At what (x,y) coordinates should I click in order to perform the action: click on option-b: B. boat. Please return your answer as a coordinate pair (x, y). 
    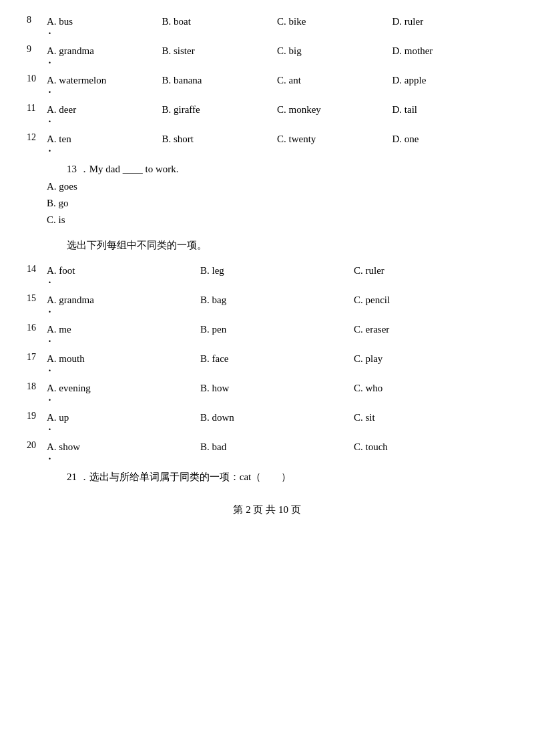
    Looking at the image, I should click on (220, 21).